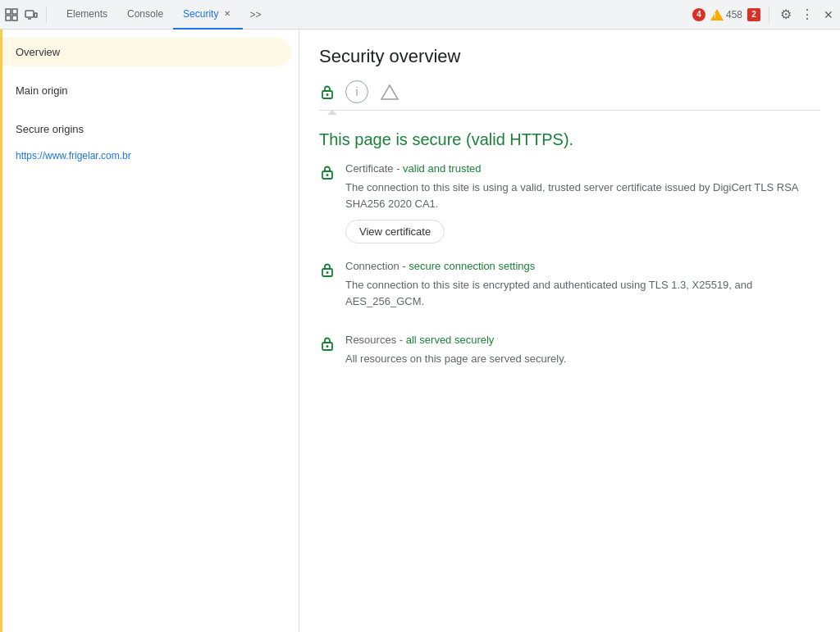 This screenshot has height=632, width=840. Describe the element at coordinates (807, 15) in the screenshot. I see `more-options-icon: ⋮` at that location.